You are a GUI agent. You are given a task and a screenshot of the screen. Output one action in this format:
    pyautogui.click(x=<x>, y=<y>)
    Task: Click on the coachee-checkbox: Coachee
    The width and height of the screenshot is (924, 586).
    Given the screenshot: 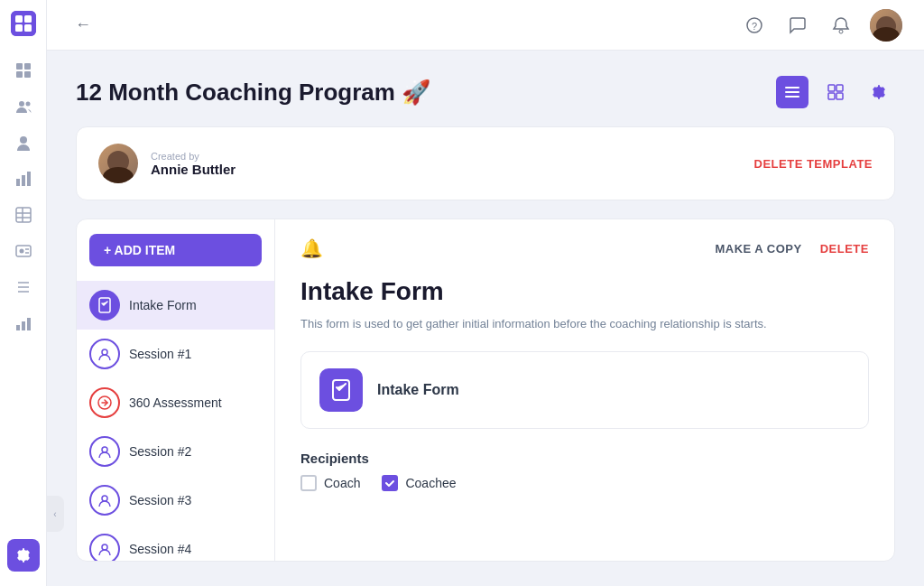 What is the action you would take?
    pyautogui.click(x=419, y=483)
    